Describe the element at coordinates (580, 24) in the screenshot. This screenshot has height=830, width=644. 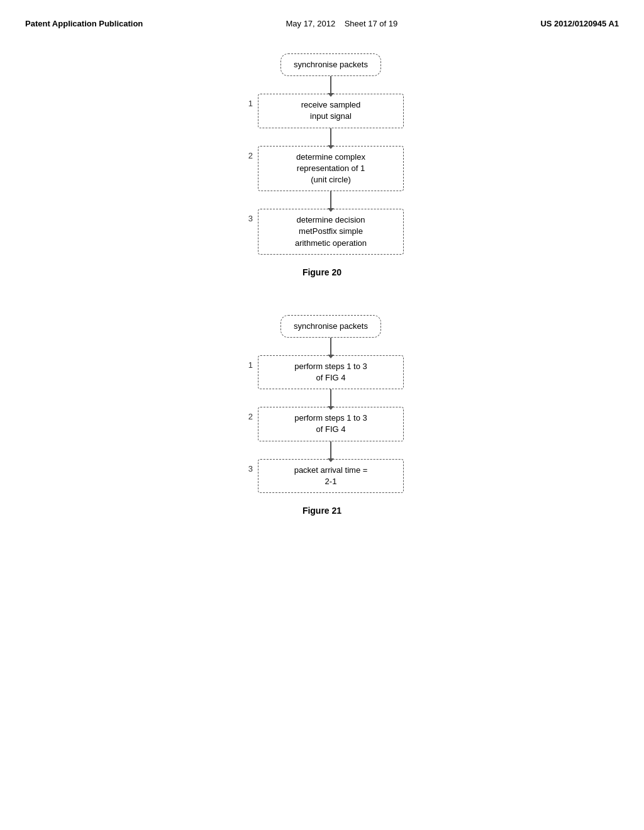
I see `header-right: US 2012/0120945 A1` at that location.